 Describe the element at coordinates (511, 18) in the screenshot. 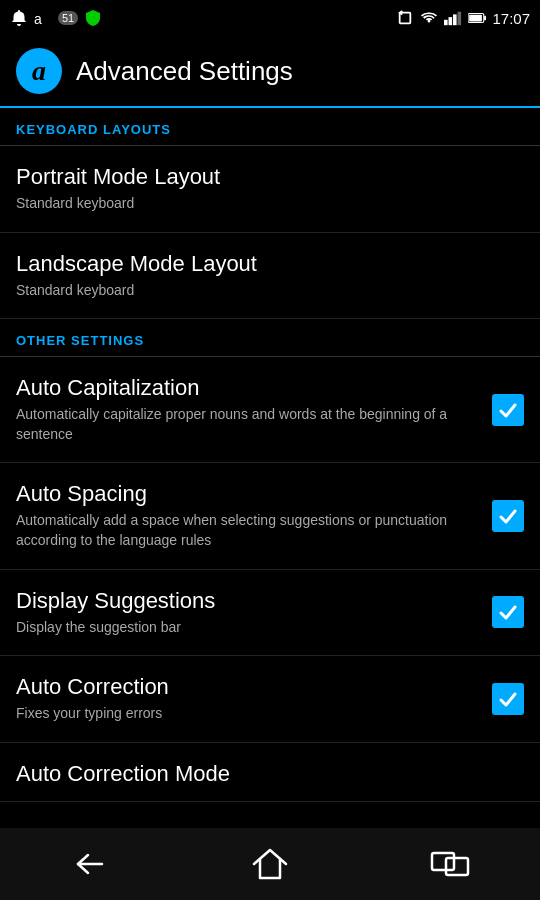

I see `time-display: 17:07` at that location.